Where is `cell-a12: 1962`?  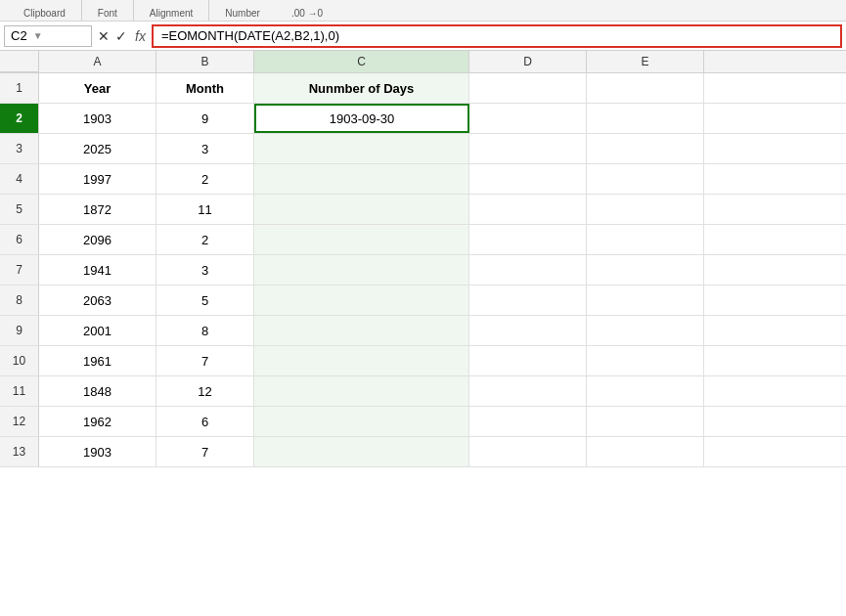 cell-a12: 1962 is located at coordinates (98, 421).